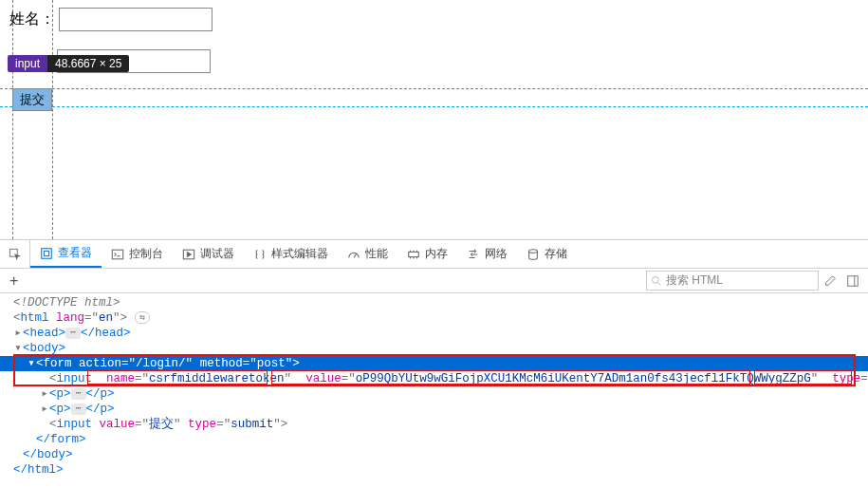 This screenshot has height=488, width=868. I want to click on tab-label: 查看器, so click(75, 253).